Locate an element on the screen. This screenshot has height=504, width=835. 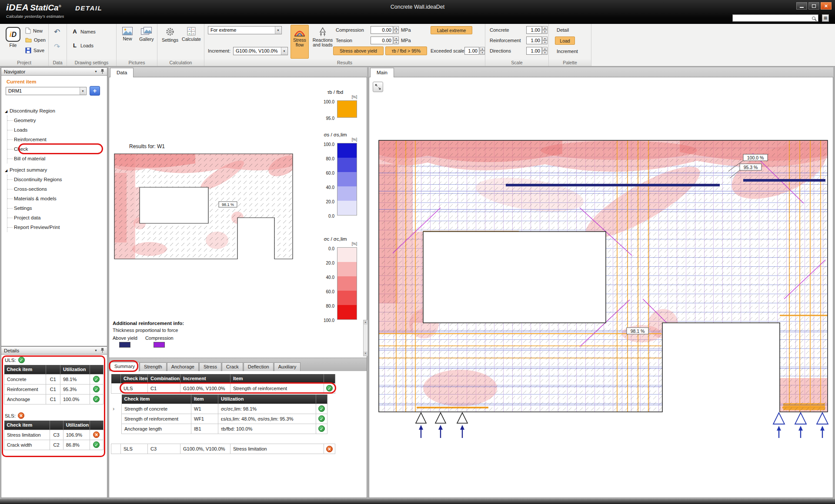
table-row: Strength of concreteW1σc/σc,lim: 98.1% is located at coordinates (224, 408).